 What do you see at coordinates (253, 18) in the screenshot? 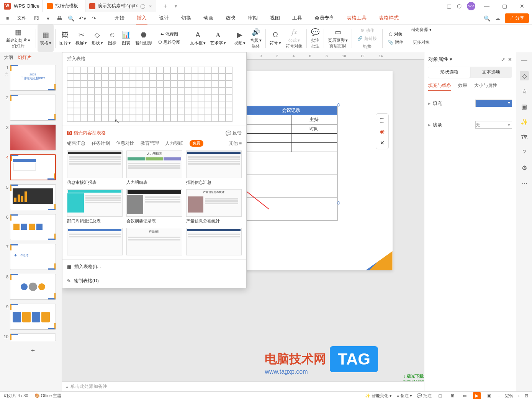
I see `tab-review: 审阅` at bounding box center [253, 18].